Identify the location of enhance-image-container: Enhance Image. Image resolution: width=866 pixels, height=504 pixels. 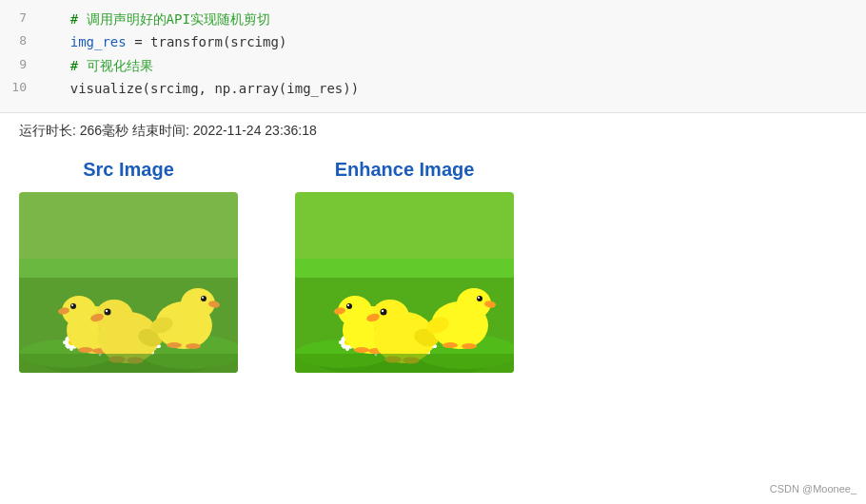
(404, 266).